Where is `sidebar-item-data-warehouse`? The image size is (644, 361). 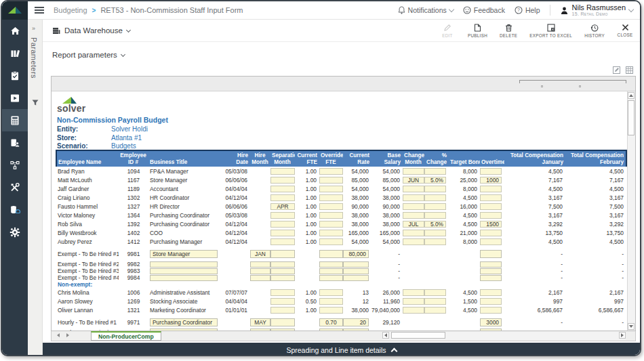 sidebar-item-data-warehouse is located at coordinates (15, 210).